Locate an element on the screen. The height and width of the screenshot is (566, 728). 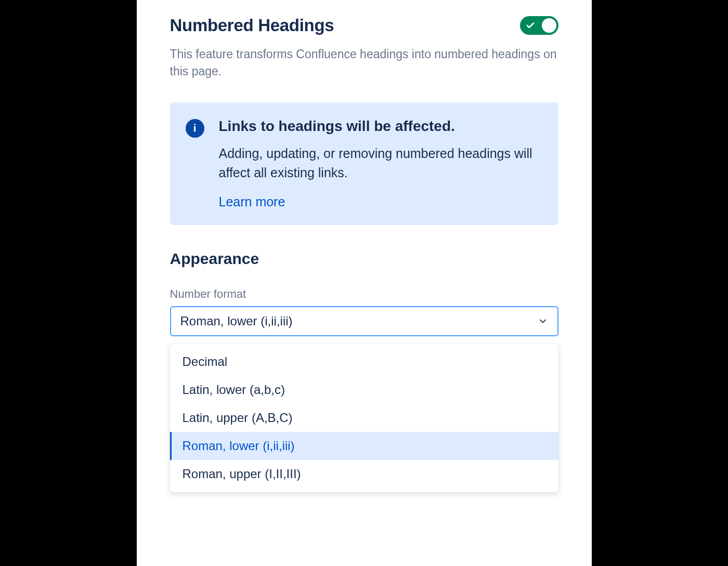
number-format-option: Roman, lower (i,ii,iii) is located at coordinates (364, 446).